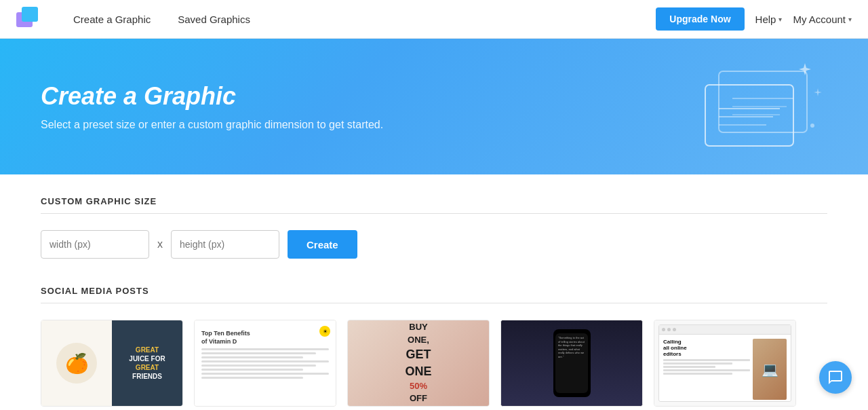 Image resolution: width=868 pixels, height=410 pixels. I want to click on template-card-sale: BUYONE,GETONE50%OFF, so click(418, 363).